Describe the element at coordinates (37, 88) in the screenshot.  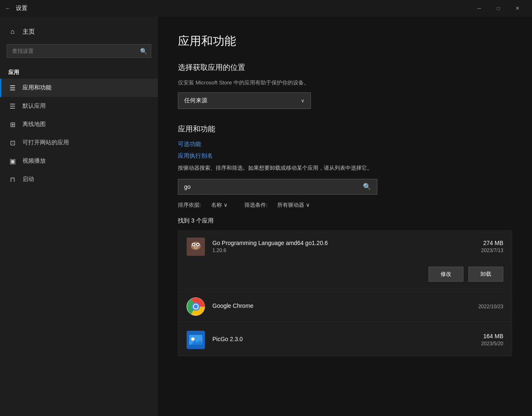
I see `sidebar-item-label: 应用和功能` at that location.